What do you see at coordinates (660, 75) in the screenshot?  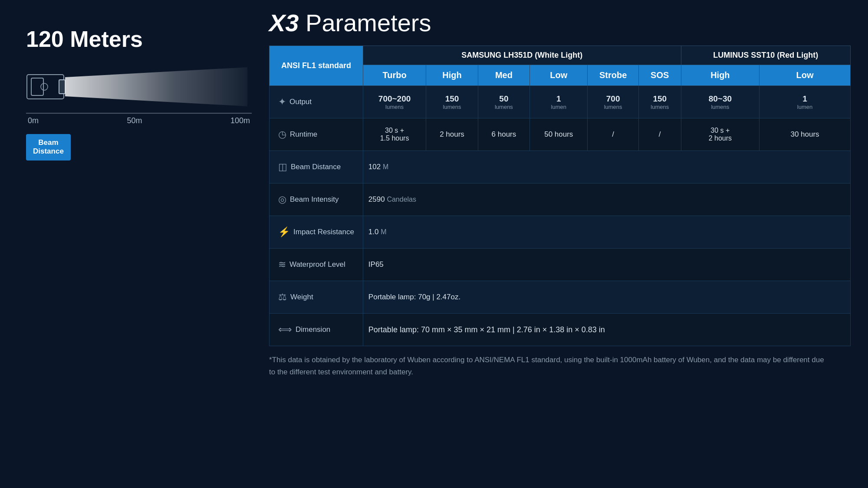 I see `col-sos: SOS` at bounding box center [660, 75].